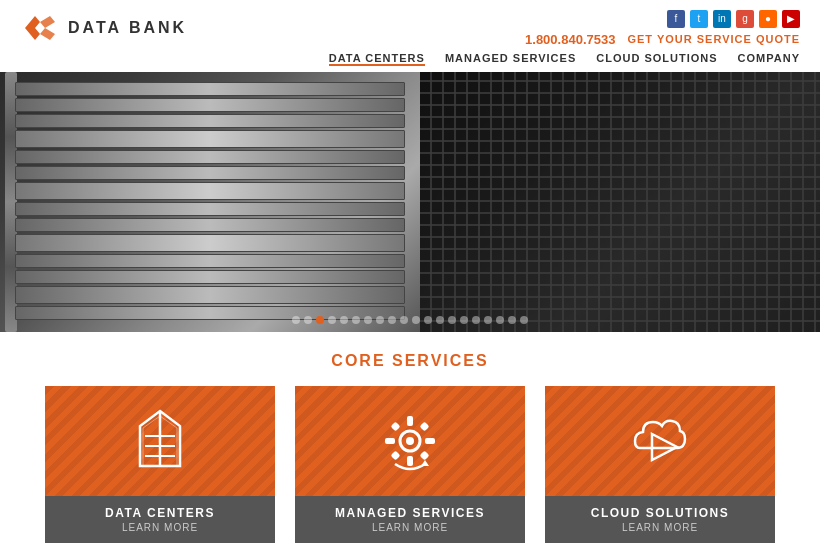 The height and width of the screenshot is (548, 820). I want to click on header: DATA BANK f t in g ● ▶ 1.800.840.7533 GE…, so click(410, 24).